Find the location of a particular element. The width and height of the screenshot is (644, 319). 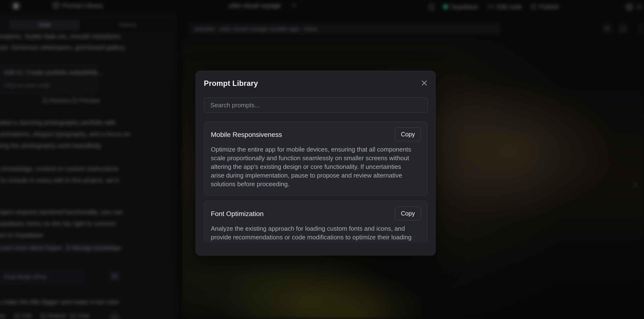

search-prompts-input is located at coordinates (316, 105).